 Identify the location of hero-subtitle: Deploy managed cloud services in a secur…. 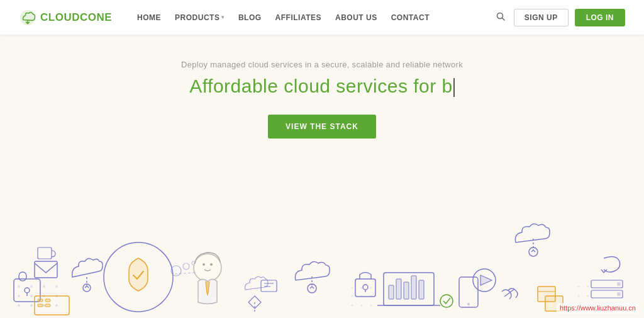
(322, 64).